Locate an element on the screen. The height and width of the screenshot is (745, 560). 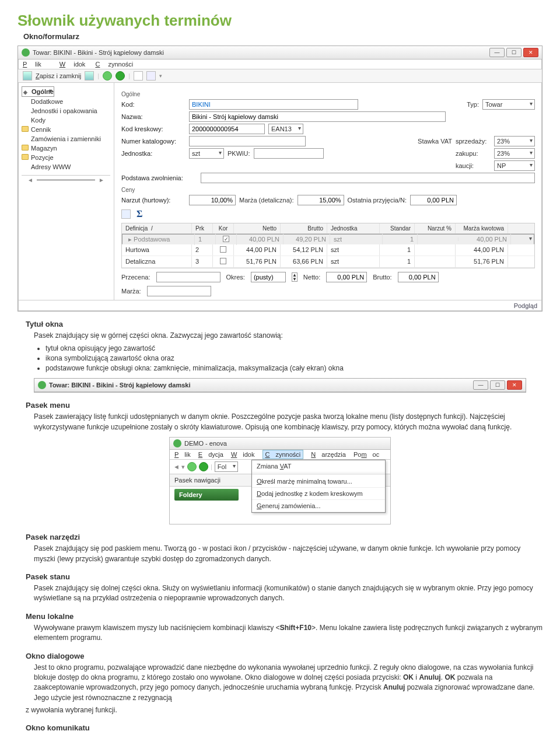
menu-item-dodaj-jednostke: Dodaj jednostkę z kodem kreskowym is located at coordinates (318, 494).